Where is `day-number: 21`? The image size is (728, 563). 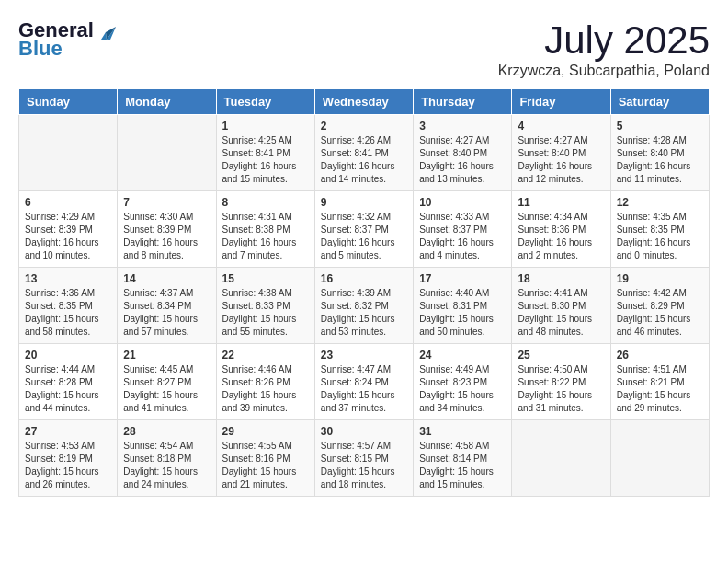 day-number: 21 is located at coordinates (166, 355).